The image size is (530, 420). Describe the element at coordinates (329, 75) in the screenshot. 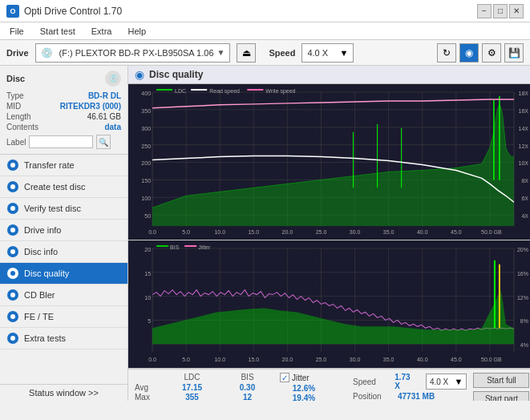

I see `content-header: ◉ Disc quality` at that location.